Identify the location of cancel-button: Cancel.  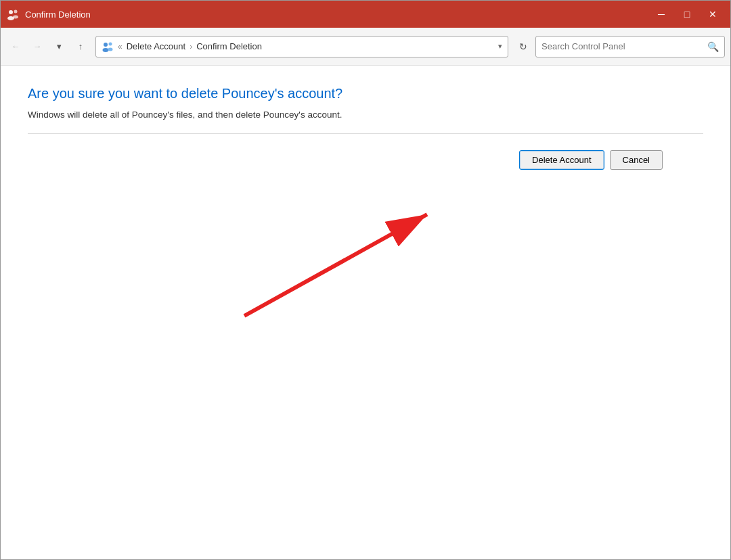
(636, 160).